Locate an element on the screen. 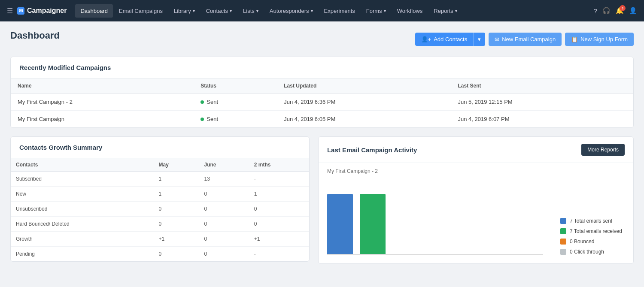  nav-item-autoresponders: Autoresponders ▾ is located at coordinates (291, 11).